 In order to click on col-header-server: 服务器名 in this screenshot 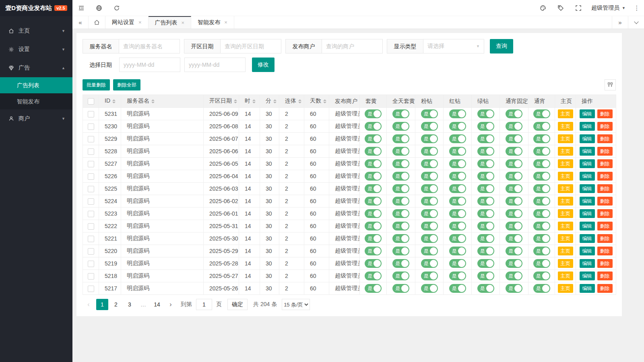, I will do `click(163, 101)`.